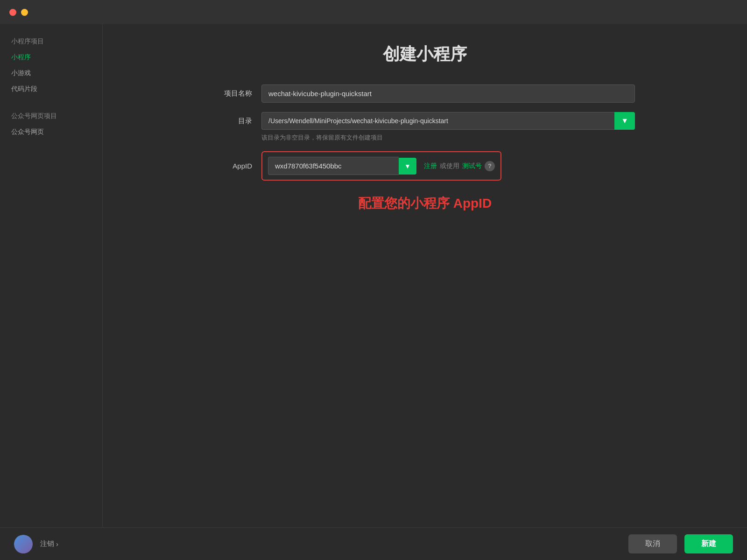 The width and height of the screenshot is (747, 560). What do you see at coordinates (425, 54) in the screenshot?
I see `page-title: 创建小程序` at bounding box center [425, 54].